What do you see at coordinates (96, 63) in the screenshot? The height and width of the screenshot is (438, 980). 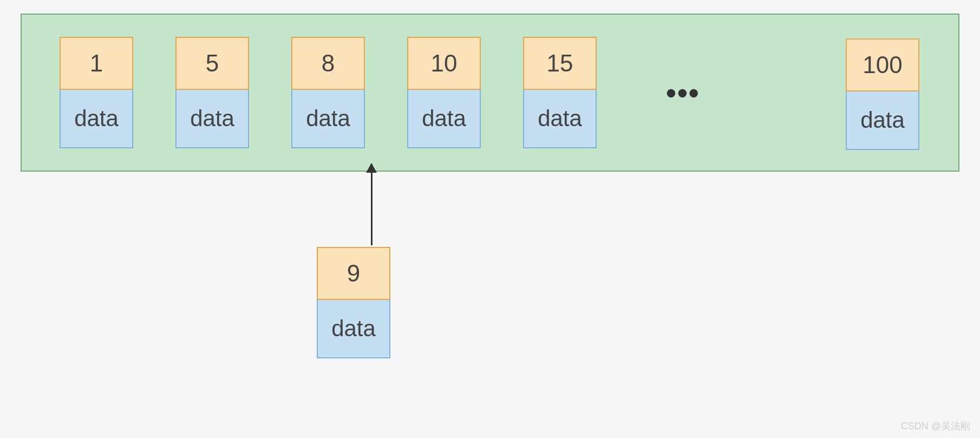 I see `cell-key: 1` at bounding box center [96, 63].